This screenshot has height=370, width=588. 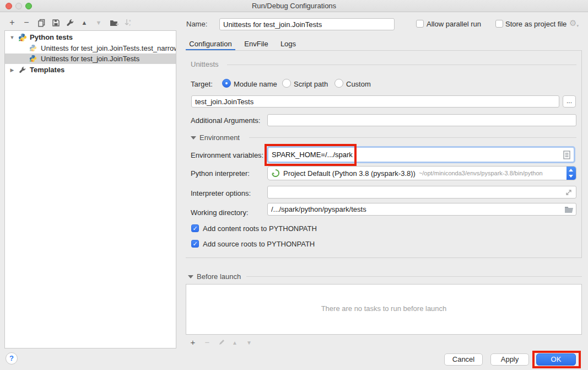 I want to click on add-task-button: +, so click(x=193, y=342).